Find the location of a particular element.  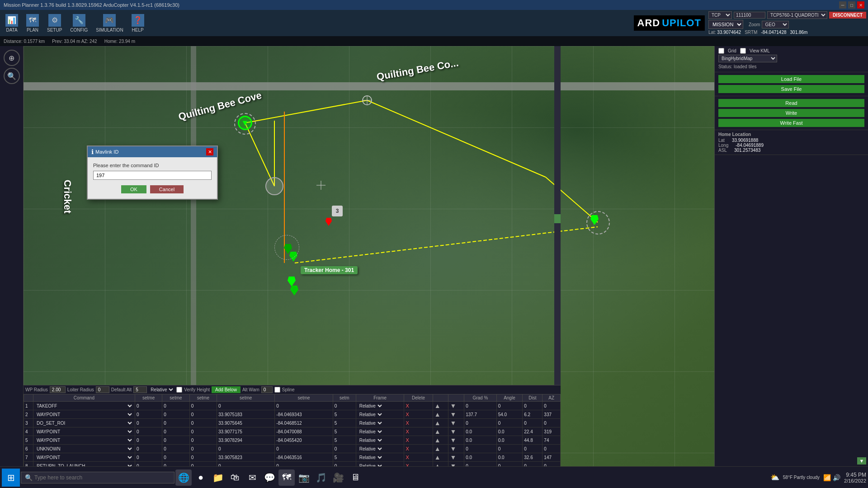

frame-select-2: Relative is located at coordinates (371, 423).